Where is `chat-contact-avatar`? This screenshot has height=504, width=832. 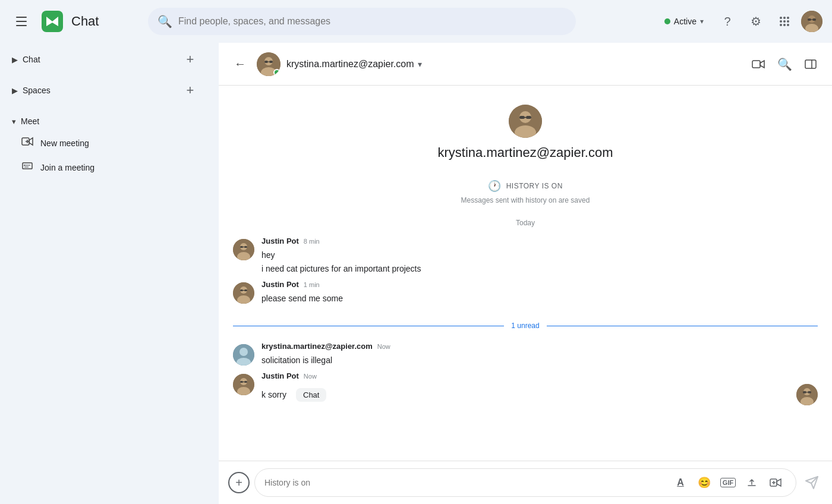
chat-contact-avatar is located at coordinates (269, 64).